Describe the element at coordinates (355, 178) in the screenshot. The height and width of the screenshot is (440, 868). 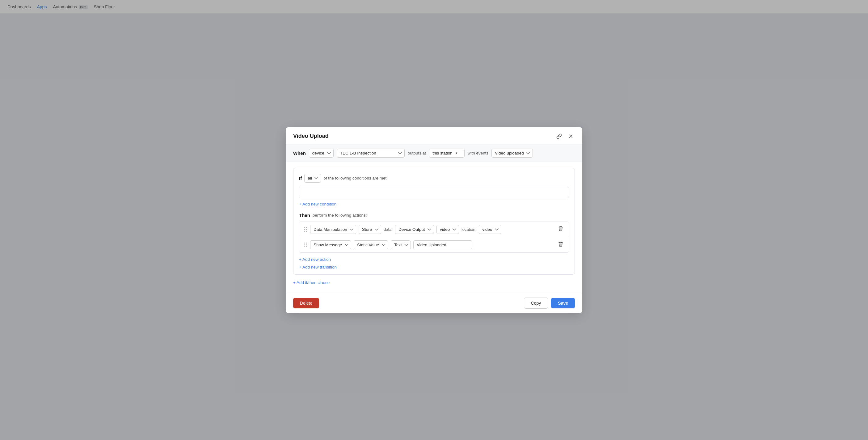
I see `conditions-description: of the following conditions are met:` at that location.